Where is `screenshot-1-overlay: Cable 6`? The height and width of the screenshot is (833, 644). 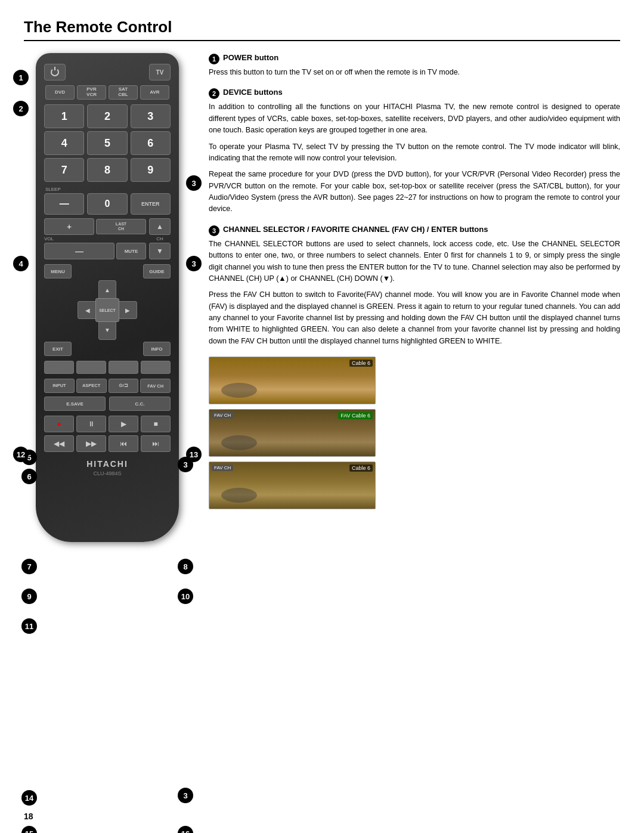 screenshot-1-overlay: Cable 6 is located at coordinates (361, 363).